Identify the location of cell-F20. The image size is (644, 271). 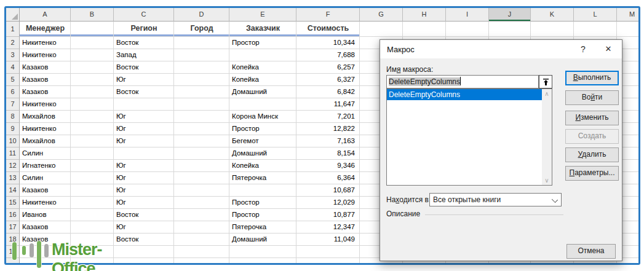
(328, 262).